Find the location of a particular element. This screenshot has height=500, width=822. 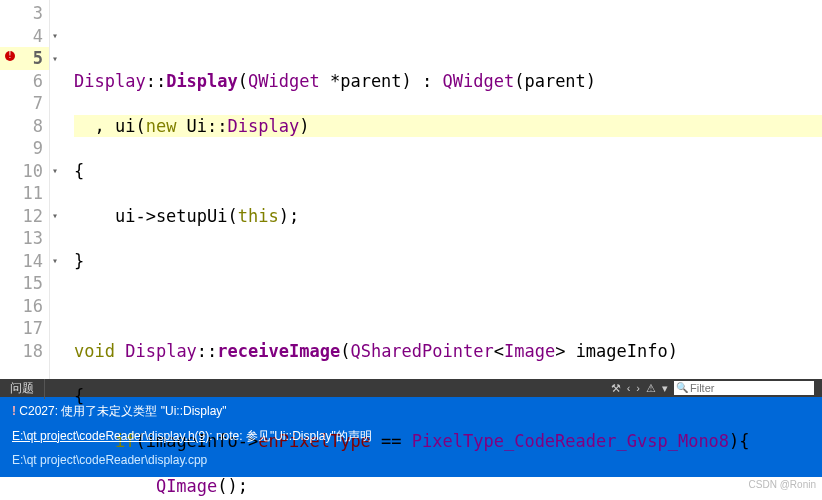

line-number: 18 is located at coordinates (24, 352).